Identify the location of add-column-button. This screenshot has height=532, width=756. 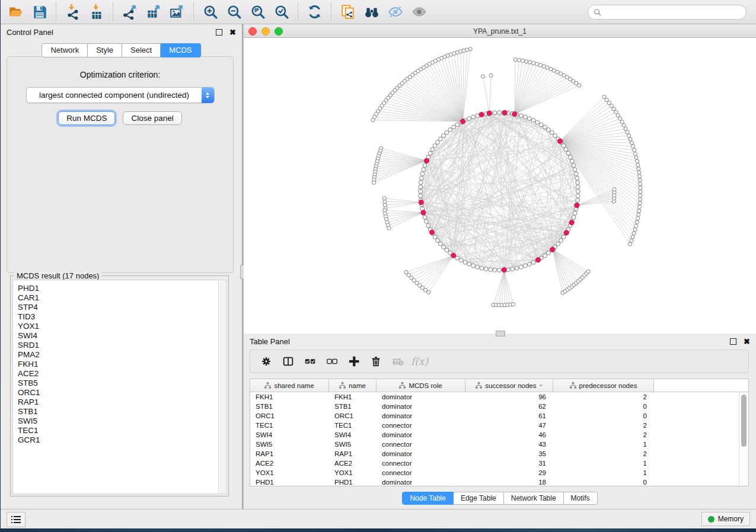
(353, 361).